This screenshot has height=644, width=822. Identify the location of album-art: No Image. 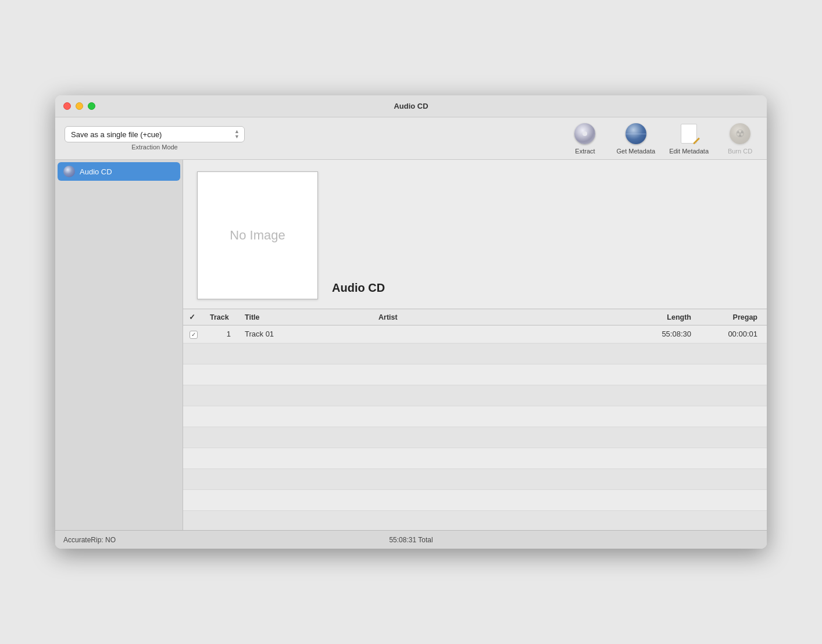
(258, 235).